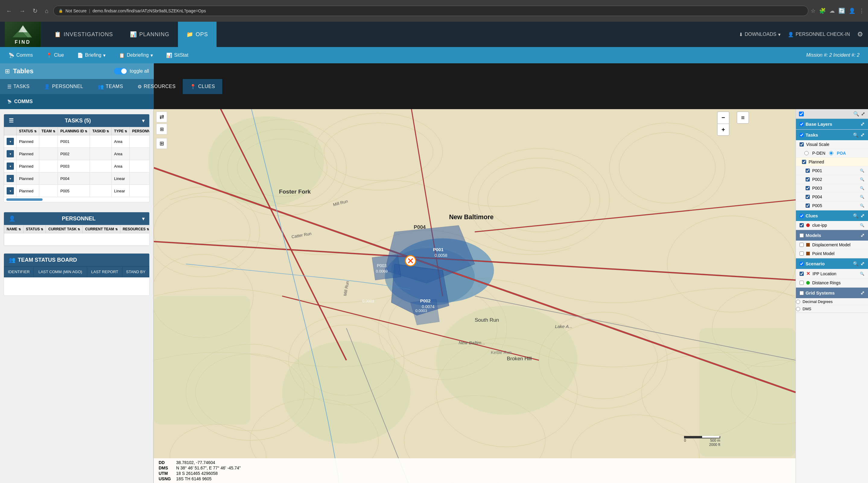 The image size is (868, 483). Describe the element at coordinates (823, 11) in the screenshot. I see `extensions-icon: 🧩` at that location.